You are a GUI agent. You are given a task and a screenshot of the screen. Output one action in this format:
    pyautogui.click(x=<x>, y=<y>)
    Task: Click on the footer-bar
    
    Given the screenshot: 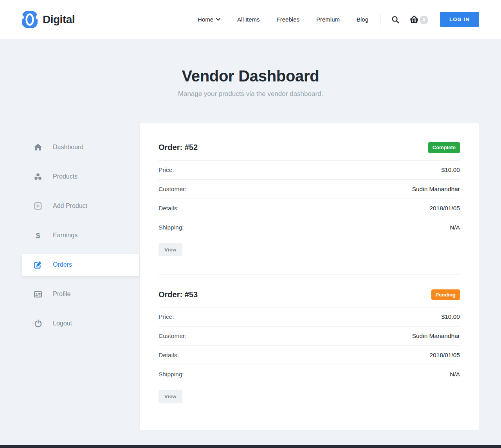 What is the action you would take?
    pyautogui.click(x=250, y=446)
    